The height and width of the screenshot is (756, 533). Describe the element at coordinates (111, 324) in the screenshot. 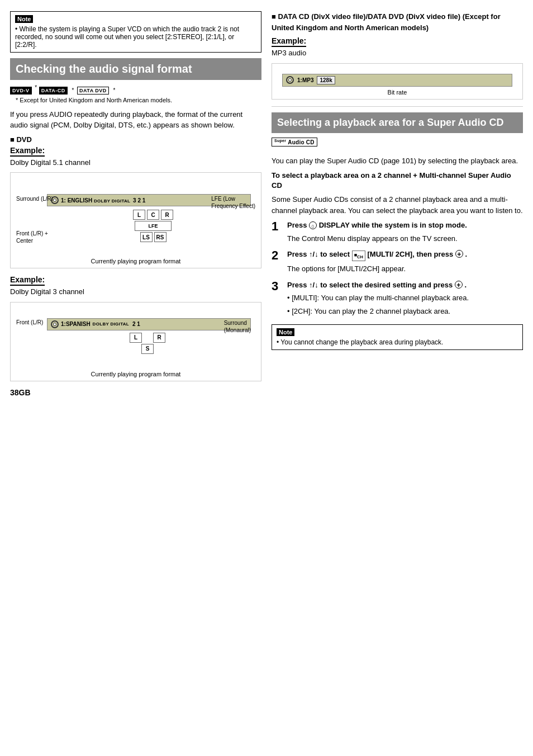

I see `dolby-badge2: DOLBY DIGITAL` at that location.